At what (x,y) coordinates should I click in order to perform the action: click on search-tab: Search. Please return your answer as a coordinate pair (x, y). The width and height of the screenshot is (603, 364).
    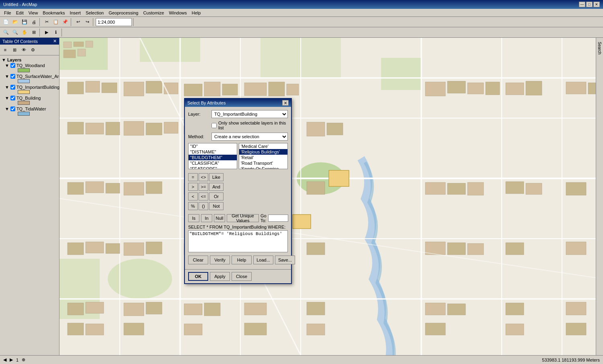
    Looking at the image, I should click on (600, 48).